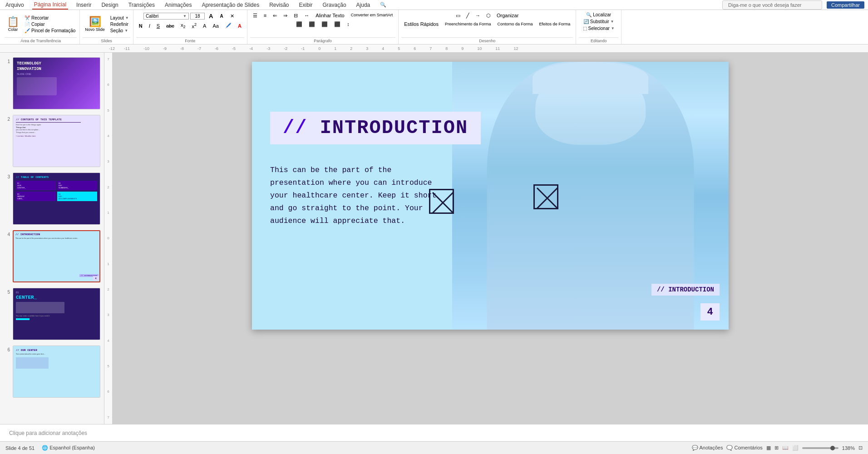 Image resolution: width=868 pixels, height=454 pixels. I want to click on align-right-button: ⬛, so click(325, 25).